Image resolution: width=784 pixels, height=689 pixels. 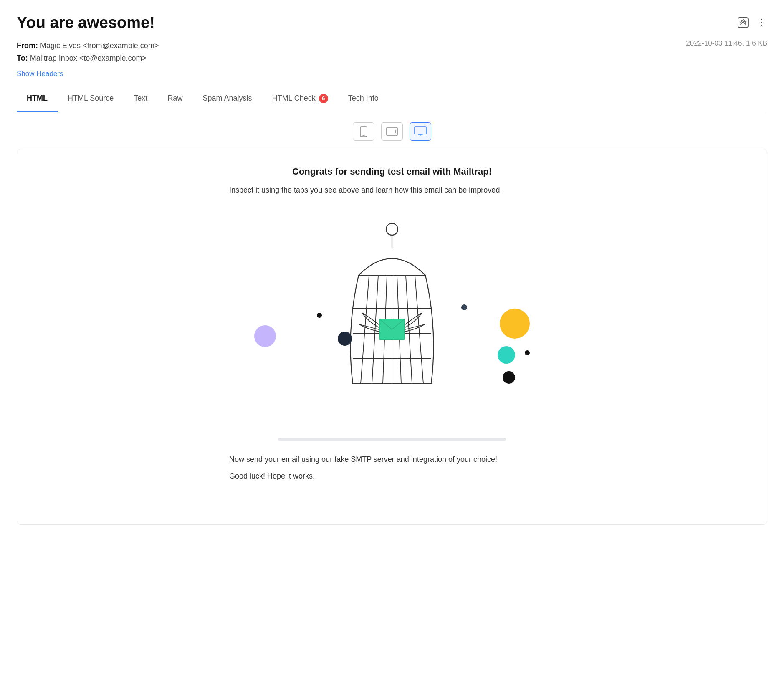 I want to click on more-options-icon, so click(x=761, y=24).